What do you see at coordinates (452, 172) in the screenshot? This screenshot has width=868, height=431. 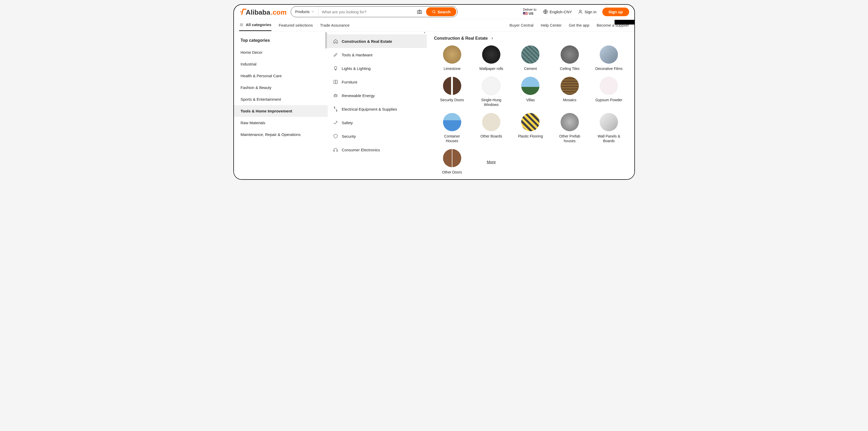 I see `product-label: Other Doors` at bounding box center [452, 172].